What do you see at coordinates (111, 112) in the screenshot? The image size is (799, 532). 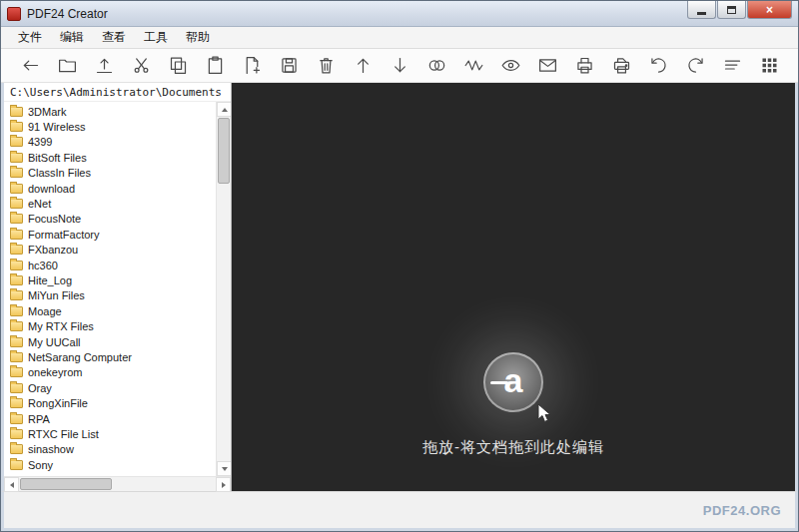 I see `folder-item: 3DMark` at bounding box center [111, 112].